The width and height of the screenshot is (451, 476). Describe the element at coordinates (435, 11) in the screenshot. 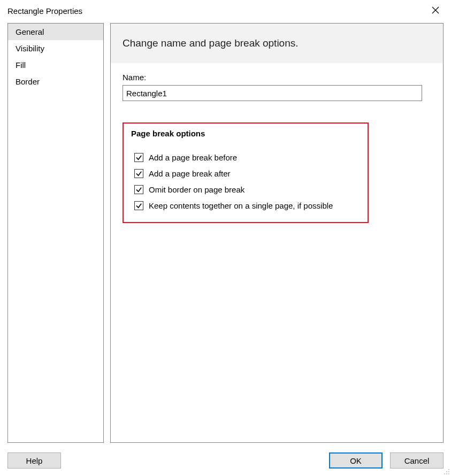

I see `close-button` at that location.